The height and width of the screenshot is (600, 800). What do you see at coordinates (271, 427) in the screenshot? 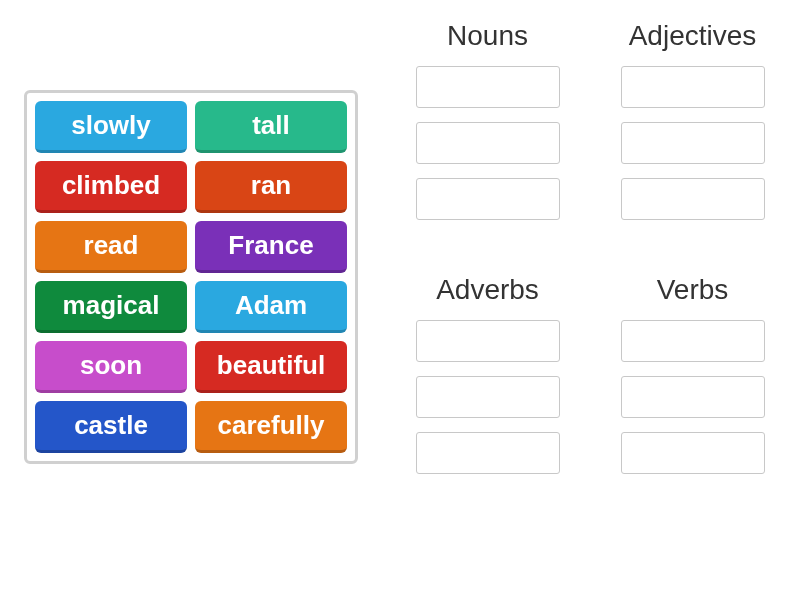
I see `word-tile-carefully: carefully` at bounding box center [271, 427].